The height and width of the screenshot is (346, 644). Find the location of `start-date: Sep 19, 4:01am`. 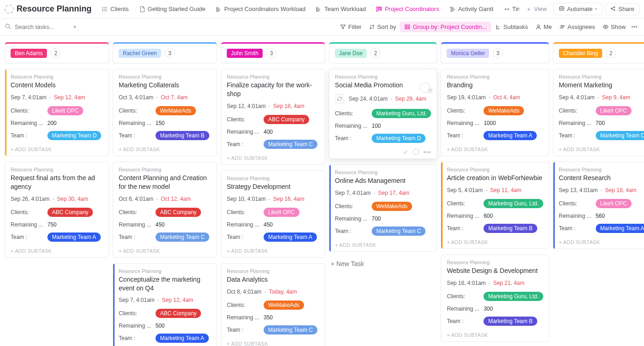

start-date: Sep 19, 4:01am is located at coordinates (466, 97).